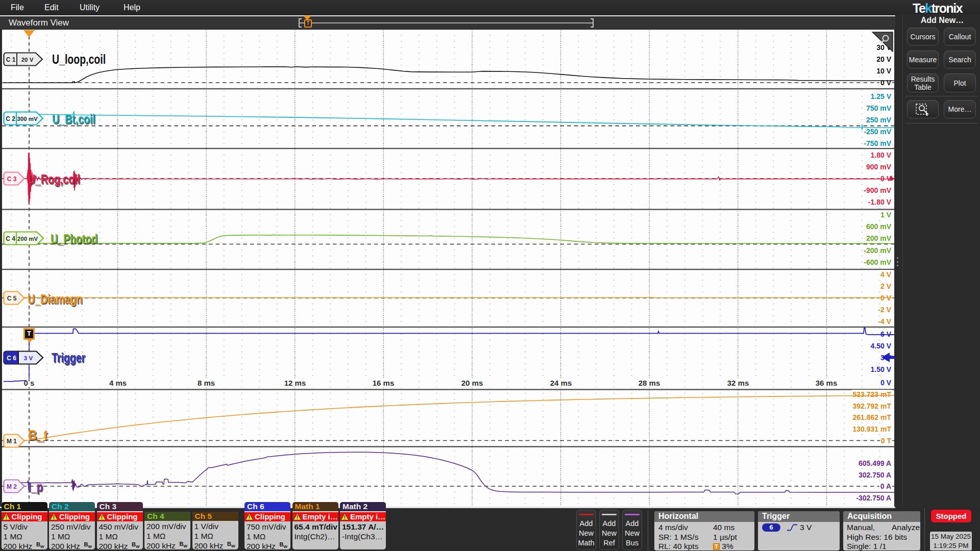  Describe the element at coordinates (12, 487) in the screenshot. I see `svg-text: M 2` at that location.